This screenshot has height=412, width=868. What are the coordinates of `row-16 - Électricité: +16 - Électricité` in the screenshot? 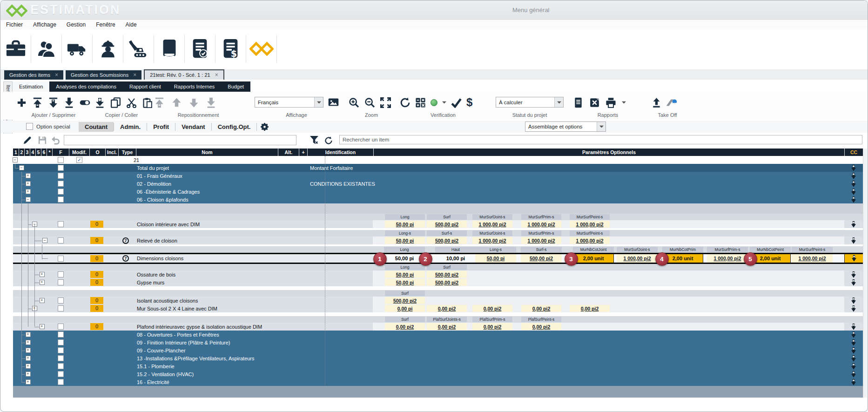 It's located at (438, 382).